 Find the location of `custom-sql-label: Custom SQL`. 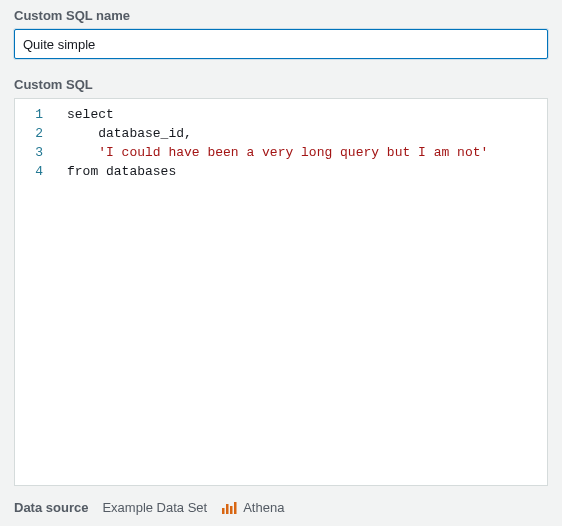

custom-sql-label: Custom SQL is located at coordinates (281, 84).